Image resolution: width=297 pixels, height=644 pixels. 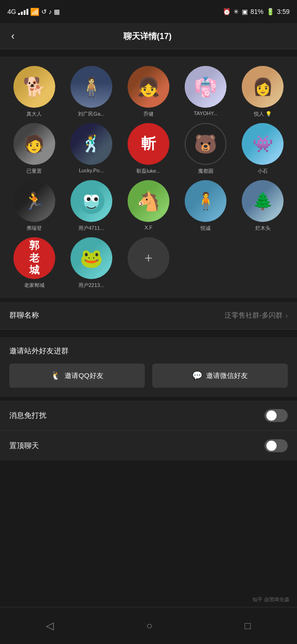 I want to click on avatar: 🌲, so click(x=263, y=201).